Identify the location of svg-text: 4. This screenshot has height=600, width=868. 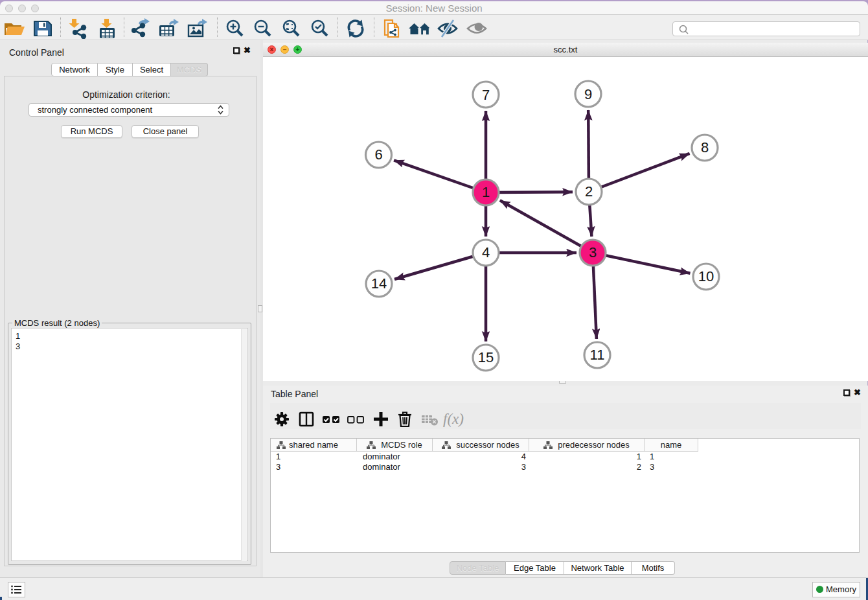
(486, 253).